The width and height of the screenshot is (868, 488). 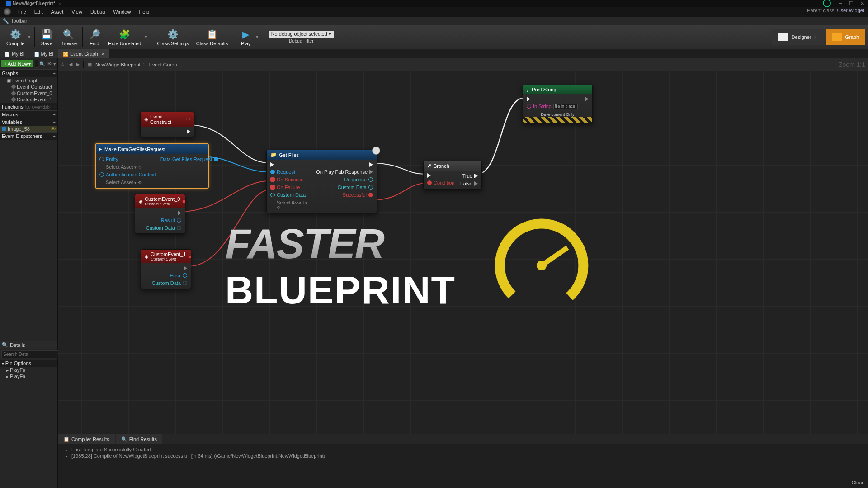 What do you see at coordinates (125, 37) in the screenshot?
I see `hide-unrelated-button: 🧩Hide Unrelated` at bounding box center [125, 37].